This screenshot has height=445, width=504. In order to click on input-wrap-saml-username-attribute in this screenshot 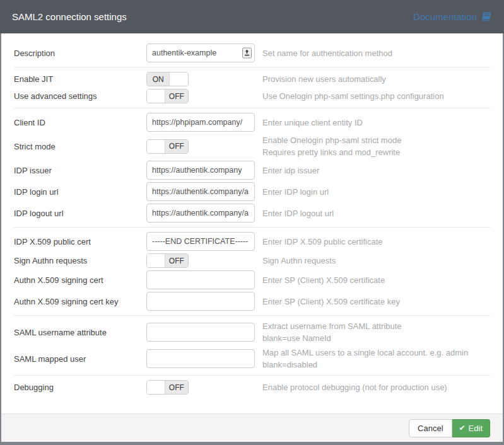, I will do `click(201, 332)`.